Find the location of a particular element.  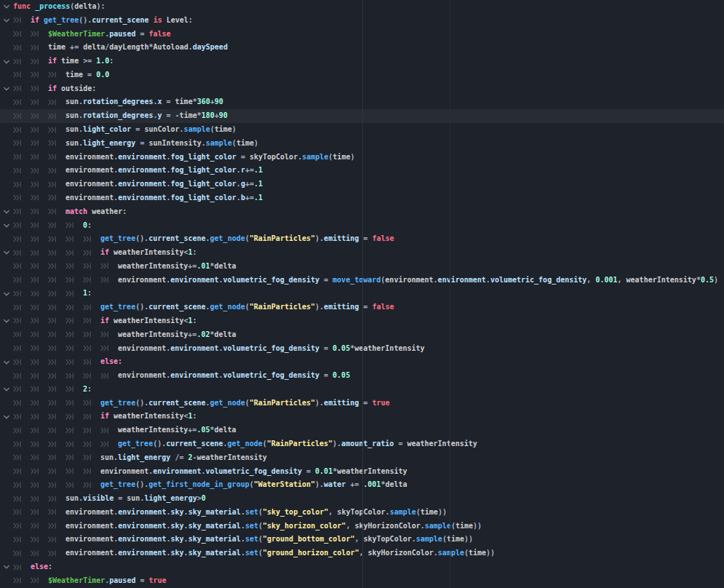

code-line: sun.light_energy /= 2-weatherIntensity is located at coordinates (362, 458).